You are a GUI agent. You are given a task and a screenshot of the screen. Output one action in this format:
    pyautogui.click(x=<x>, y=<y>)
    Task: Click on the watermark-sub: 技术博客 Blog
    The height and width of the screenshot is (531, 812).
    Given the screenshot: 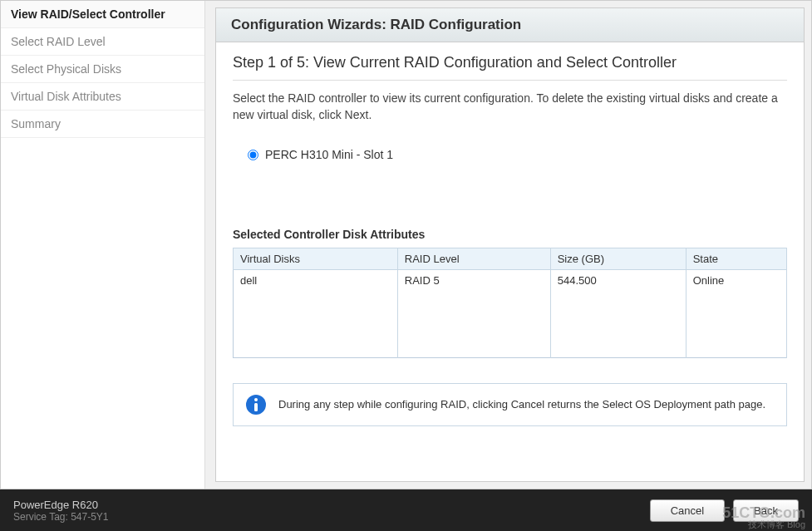 What is the action you would take?
    pyautogui.click(x=764, y=525)
    